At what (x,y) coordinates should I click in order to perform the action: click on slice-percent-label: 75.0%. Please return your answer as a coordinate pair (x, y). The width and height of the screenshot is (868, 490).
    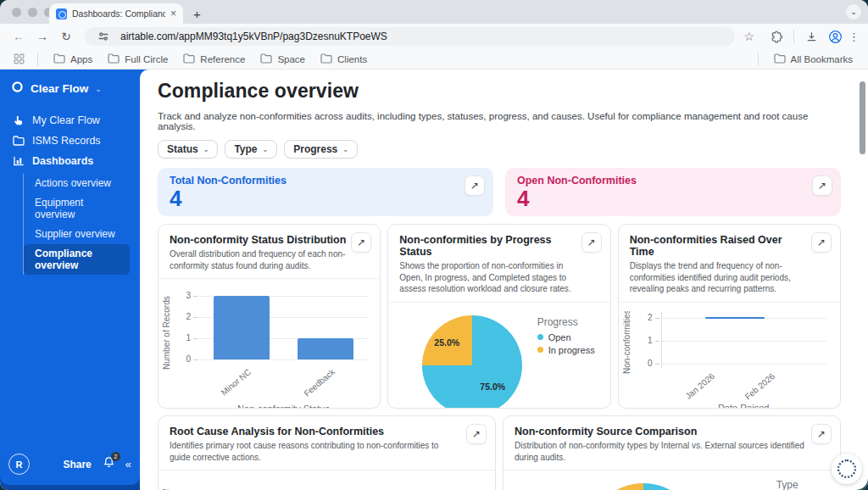
    Looking at the image, I should click on (492, 387).